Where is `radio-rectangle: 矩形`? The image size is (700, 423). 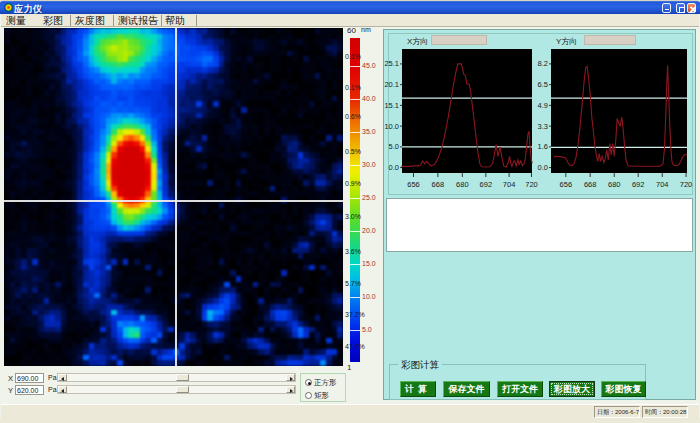 radio-rectangle: 矩形 is located at coordinates (317, 396).